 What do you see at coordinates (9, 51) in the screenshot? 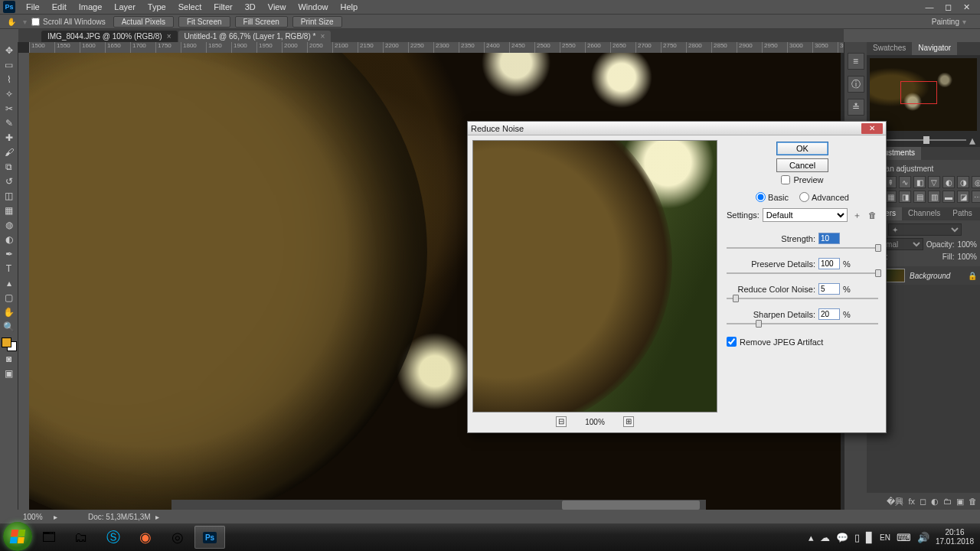
I see `move-tool: ✥` at bounding box center [9, 51].